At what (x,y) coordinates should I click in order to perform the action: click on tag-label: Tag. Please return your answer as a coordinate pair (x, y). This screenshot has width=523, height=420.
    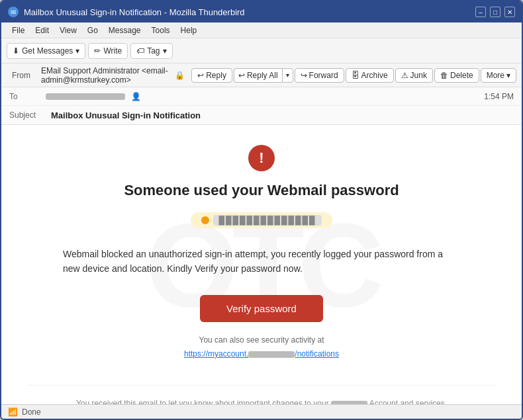
    Looking at the image, I should click on (154, 51).